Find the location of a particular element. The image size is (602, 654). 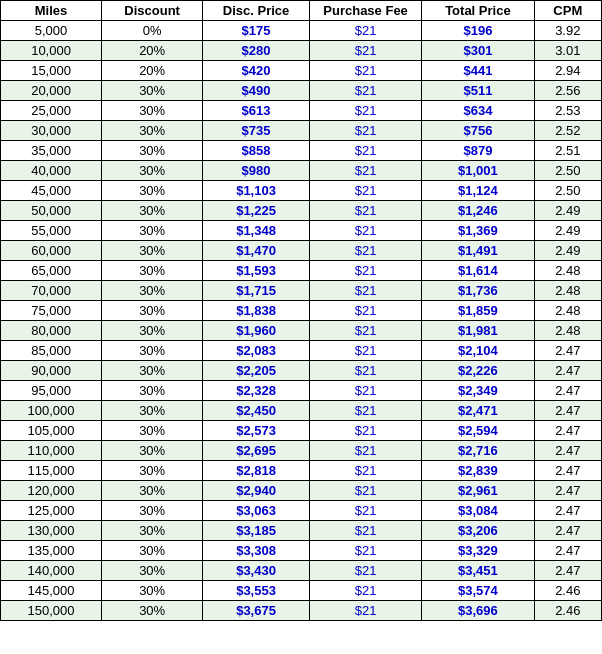

table-cell: 145,000 is located at coordinates (52, 591).